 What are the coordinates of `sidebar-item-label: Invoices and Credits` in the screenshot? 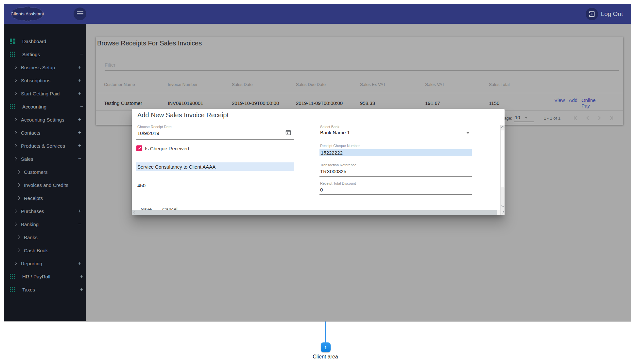 It's located at (46, 185).